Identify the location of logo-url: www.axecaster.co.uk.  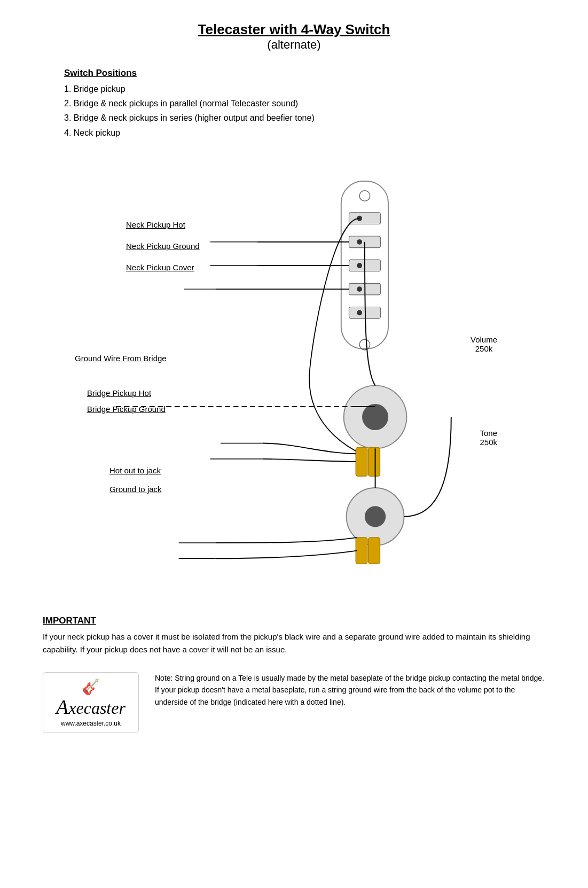
(91, 723).